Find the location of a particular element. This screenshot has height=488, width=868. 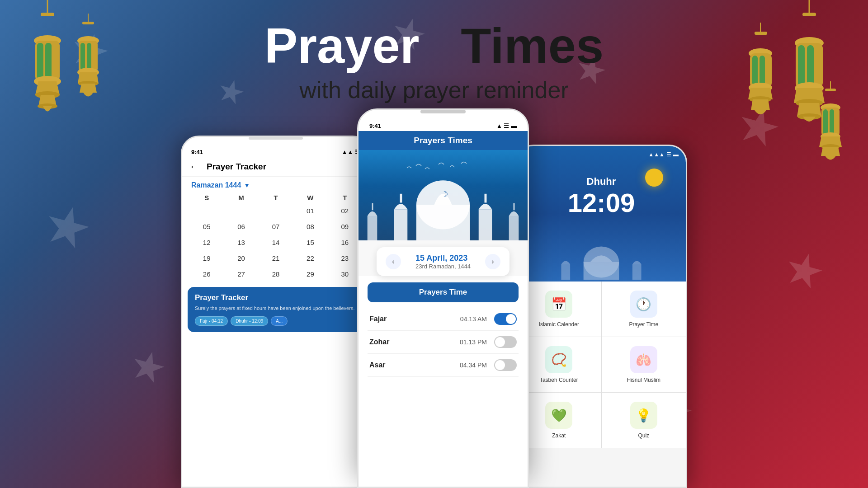

cal-header-t1: T is located at coordinates (276, 198).